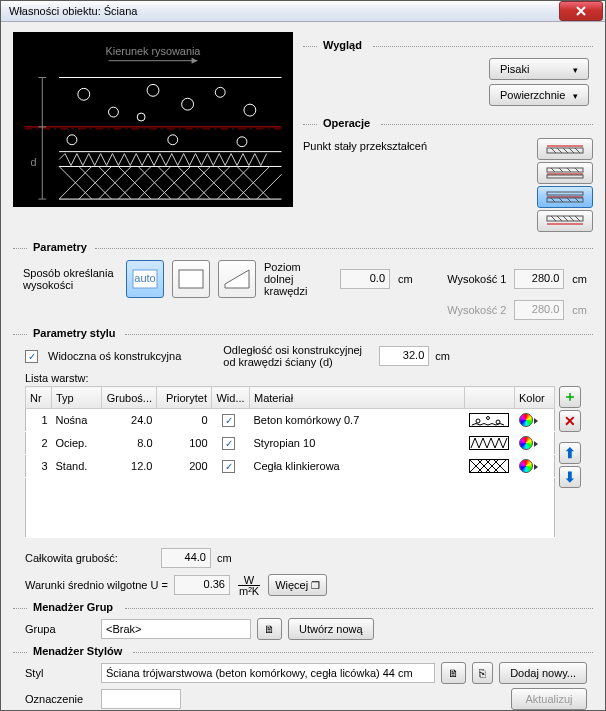 The width and height of the screenshot is (606, 711). What do you see at coordinates (378, 145) in the screenshot?
I see `punkt-staly-label: Punkt stały przekształceń` at bounding box center [378, 145].